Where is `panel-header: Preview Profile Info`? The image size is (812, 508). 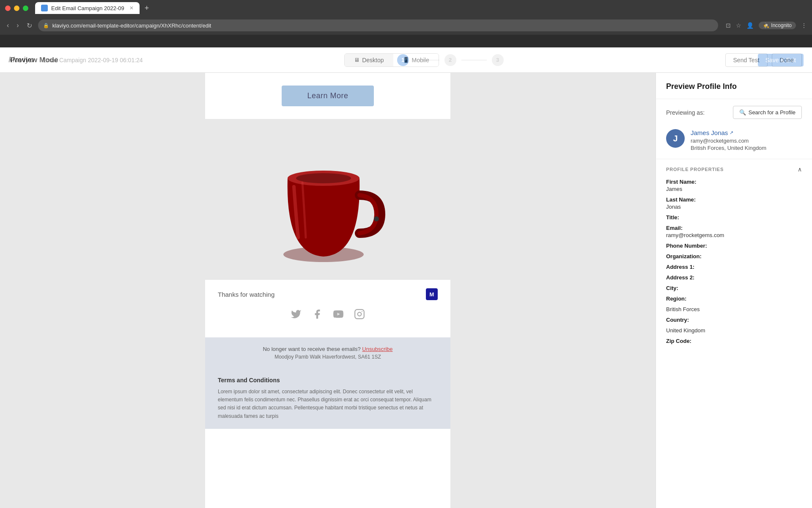 panel-header: Preview Profile Info is located at coordinates (734, 86).